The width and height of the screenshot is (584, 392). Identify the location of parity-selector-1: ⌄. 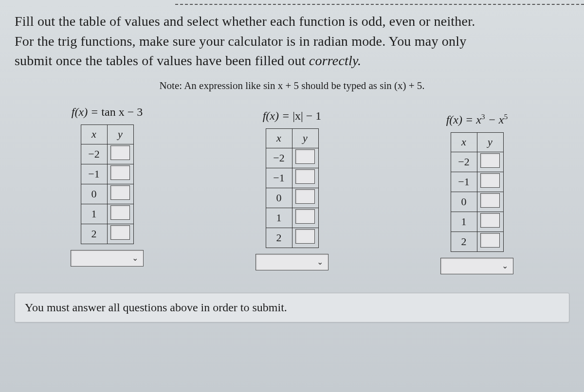
(107, 258).